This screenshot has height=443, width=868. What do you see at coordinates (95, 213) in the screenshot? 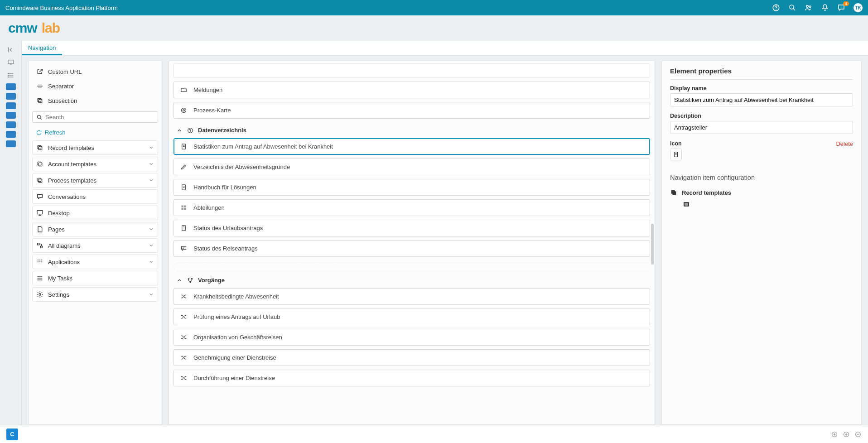
I see `cat-desktop: Desktop` at bounding box center [95, 213].